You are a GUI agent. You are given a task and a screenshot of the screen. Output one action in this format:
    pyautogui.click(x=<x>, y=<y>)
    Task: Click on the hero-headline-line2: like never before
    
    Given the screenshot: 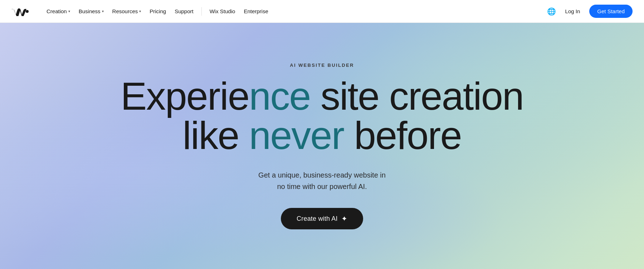 What is the action you would take?
    pyautogui.click(x=322, y=135)
    